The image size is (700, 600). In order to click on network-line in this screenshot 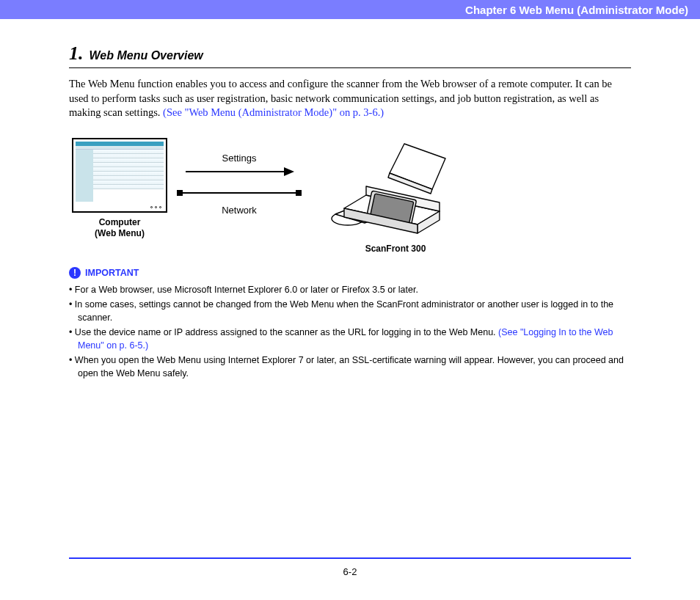, I will do `click(239, 193)`.